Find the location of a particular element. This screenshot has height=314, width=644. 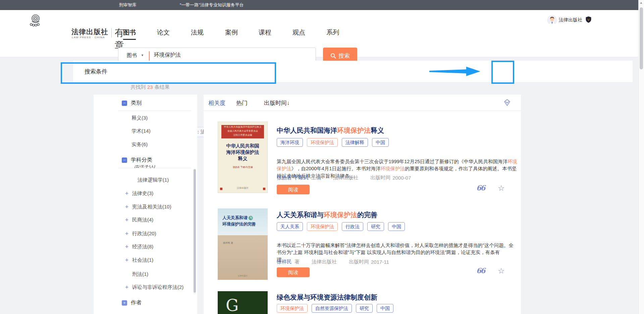

book-tag: 行政法 is located at coordinates (353, 227).